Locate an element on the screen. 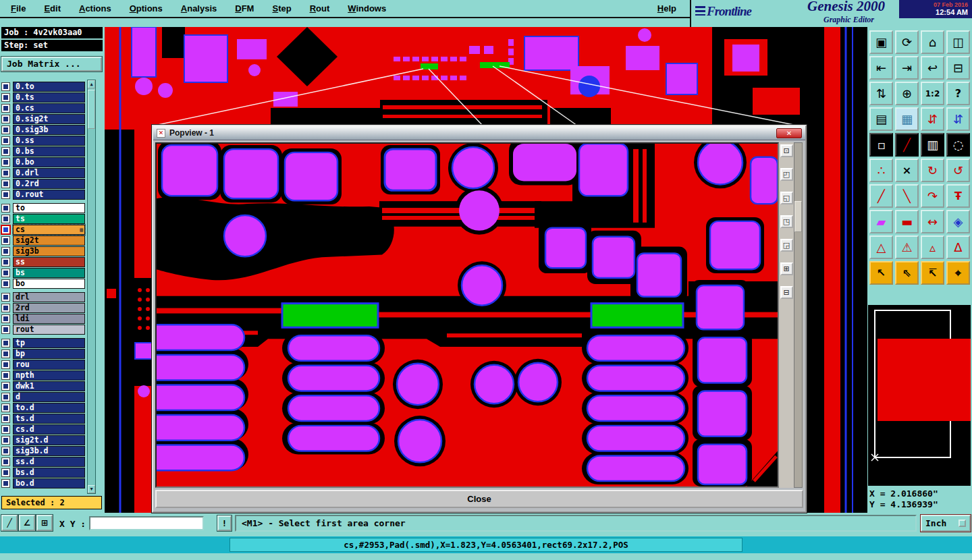 This screenshot has width=972, height=560. zoom-in-out-button: ⇅ is located at coordinates (882, 93).